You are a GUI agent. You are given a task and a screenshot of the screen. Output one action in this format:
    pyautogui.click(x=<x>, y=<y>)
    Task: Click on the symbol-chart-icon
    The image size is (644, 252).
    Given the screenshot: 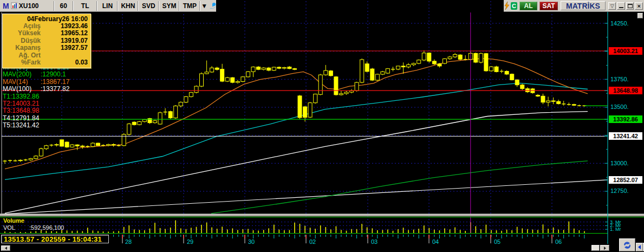 What is the action you would take?
    pyautogui.click(x=14, y=5)
    